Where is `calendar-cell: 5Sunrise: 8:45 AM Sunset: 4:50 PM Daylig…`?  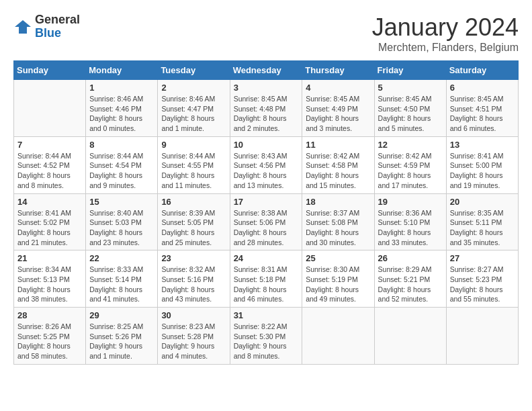 calendar-cell: 5Sunrise: 8:45 AM Sunset: 4:50 PM Daylig… is located at coordinates (410, 109).